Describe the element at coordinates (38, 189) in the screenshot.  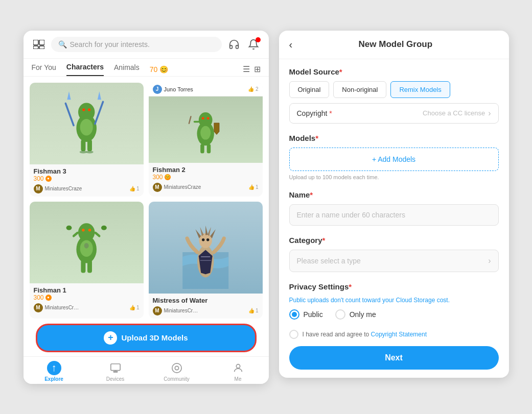
I see `avatar-fishman3: M` at that location.